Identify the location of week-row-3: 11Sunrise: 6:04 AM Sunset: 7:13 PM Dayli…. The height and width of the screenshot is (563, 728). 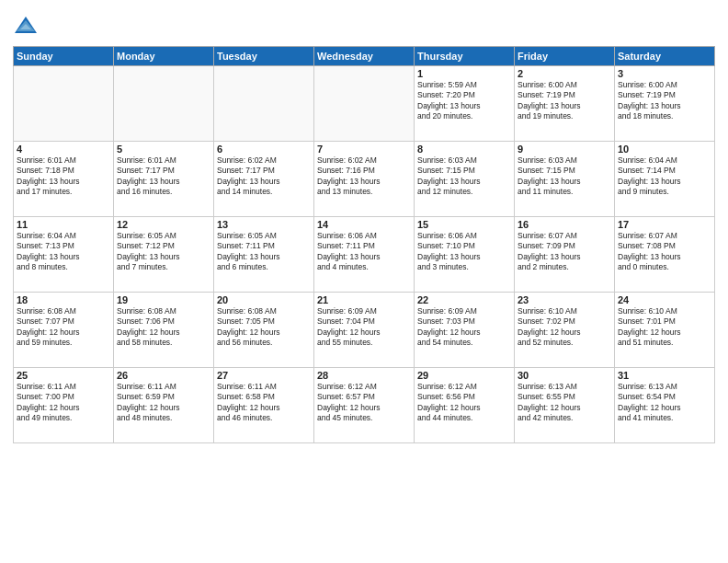
(364, 255).